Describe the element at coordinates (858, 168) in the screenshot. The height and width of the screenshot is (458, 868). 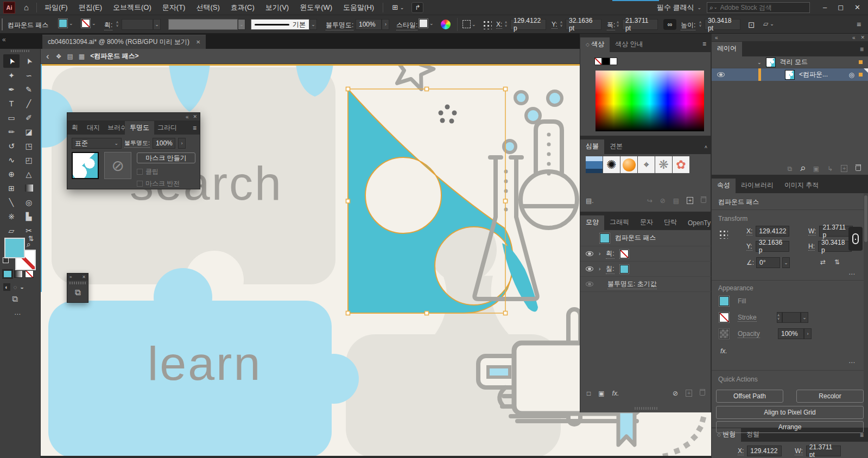
I see `delete-layer-icon` at that location.